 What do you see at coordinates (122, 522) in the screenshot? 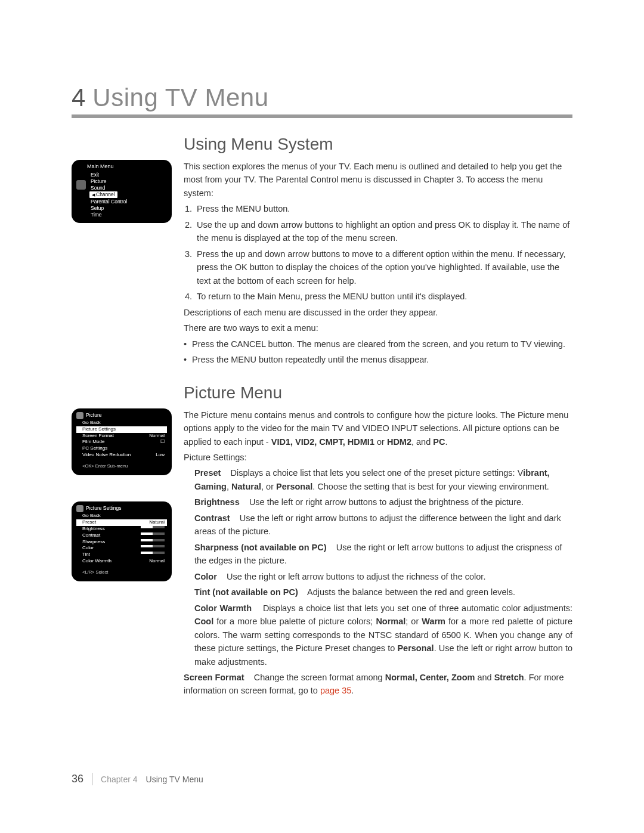
I see `thumb3-highlight: PresetNatural` at bounding box center [122, 522].